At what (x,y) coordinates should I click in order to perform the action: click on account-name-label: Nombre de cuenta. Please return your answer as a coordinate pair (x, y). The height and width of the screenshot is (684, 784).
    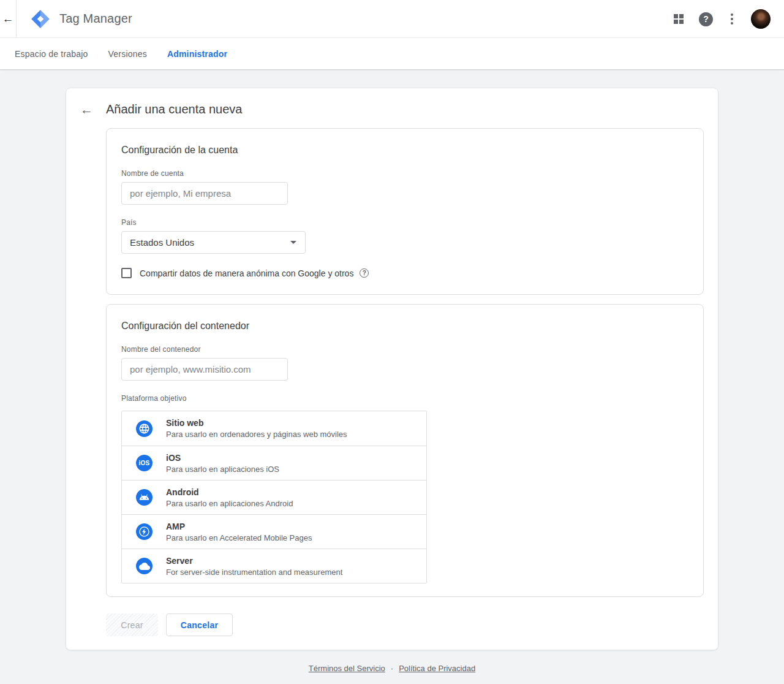
    Looking at the image, I should click on (405, 173).